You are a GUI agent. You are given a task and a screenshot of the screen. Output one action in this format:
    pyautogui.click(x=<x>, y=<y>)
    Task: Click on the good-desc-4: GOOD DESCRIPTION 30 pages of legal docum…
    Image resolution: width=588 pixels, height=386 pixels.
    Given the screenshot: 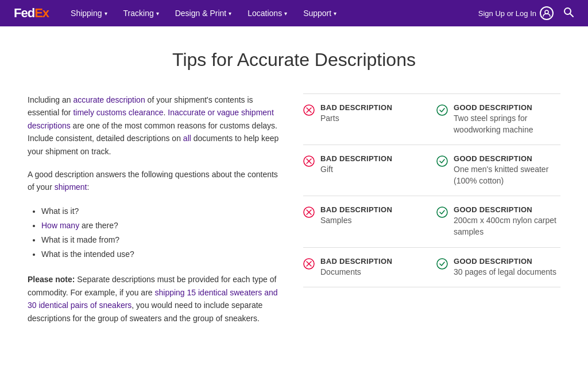 What is the action you would take?
    pyautogui.click(x=505, y=267)
    